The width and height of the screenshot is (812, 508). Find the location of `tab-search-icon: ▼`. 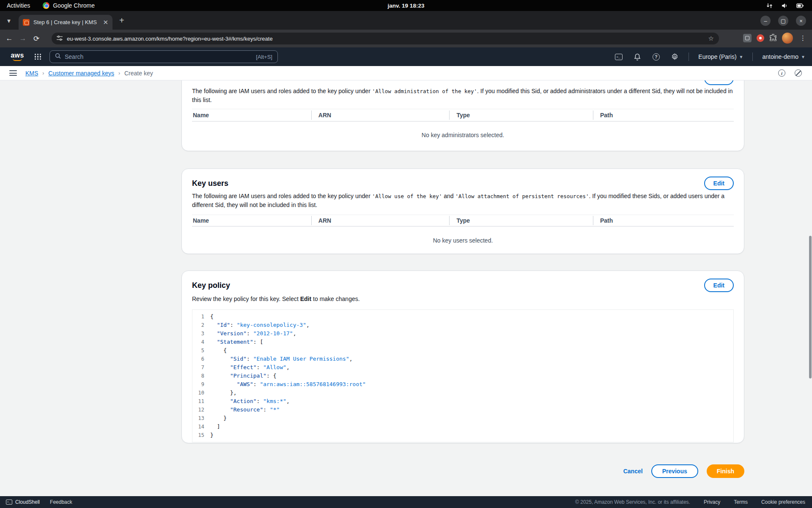

tab-search-icon: ▼ is located at coordinates (9, 21).